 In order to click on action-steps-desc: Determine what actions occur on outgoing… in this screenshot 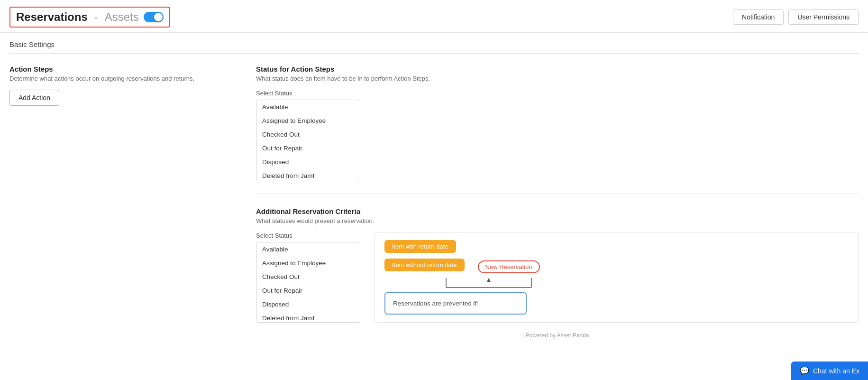, I will do `click(123, 79)`.